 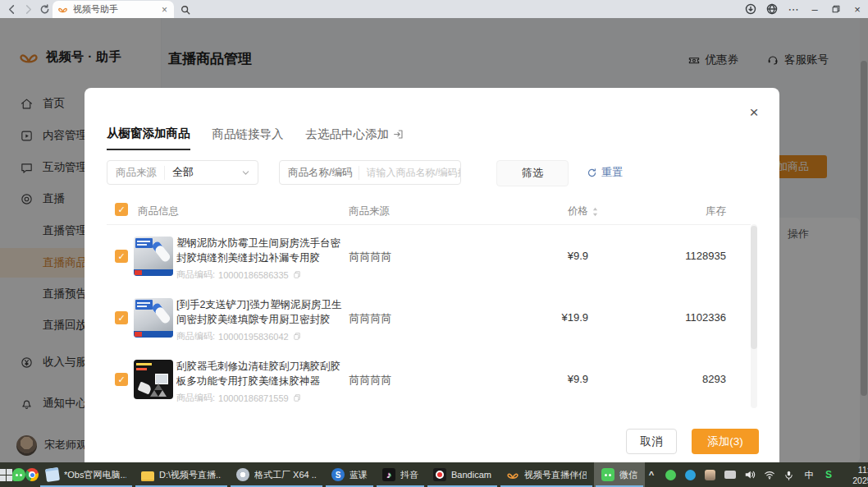 What do you see at coordinates (370, 172) in the screenshot?
I see `product-name-search-input: 商品名称/编码 请输入商品名称/编码搜索` at bounding box center [370, 172].